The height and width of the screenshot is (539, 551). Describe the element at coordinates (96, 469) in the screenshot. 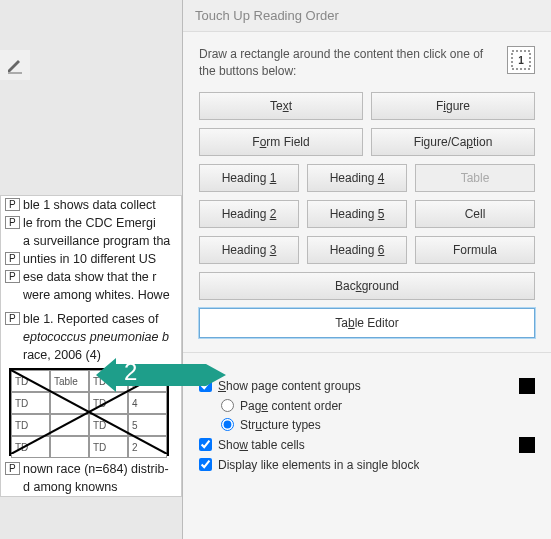

I see `doc-text: nown race (n=684) distrib-` at that location.